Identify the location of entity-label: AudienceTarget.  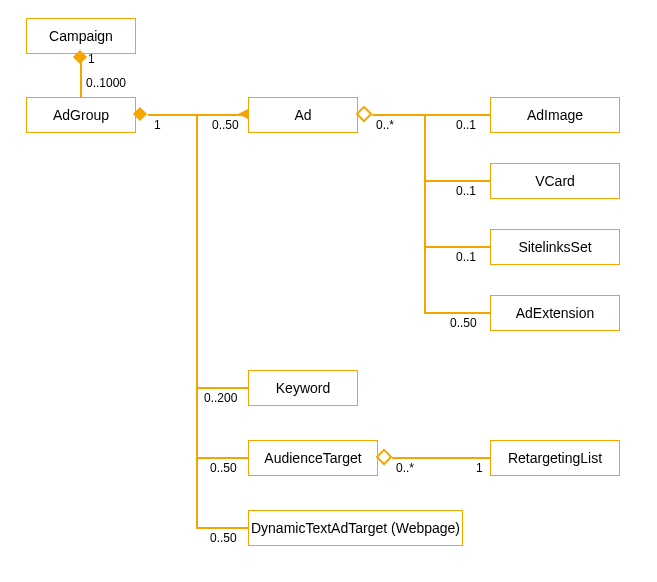
(312, 458).